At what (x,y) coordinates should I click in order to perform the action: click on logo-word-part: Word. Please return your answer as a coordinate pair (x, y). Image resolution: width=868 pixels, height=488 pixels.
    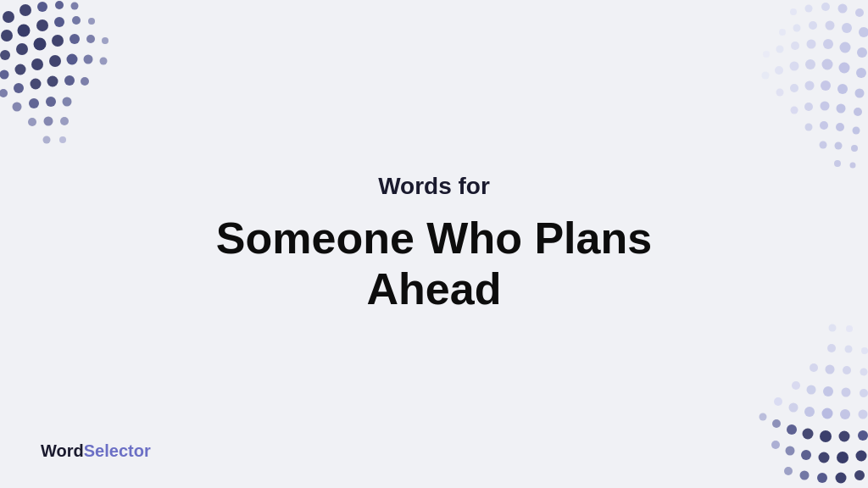
    Looking at the image, I should click on (63, 451).